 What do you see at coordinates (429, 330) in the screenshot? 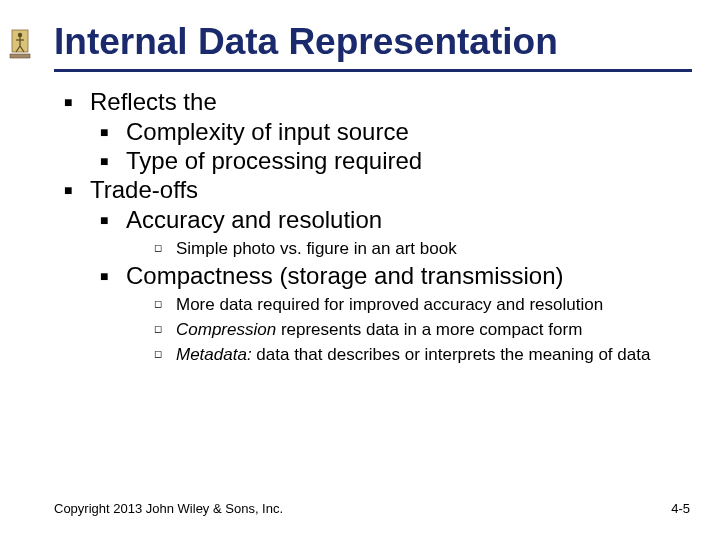
I see `bullet-text-tail: represents data in a more compact form` at bounding box center [429, 330].